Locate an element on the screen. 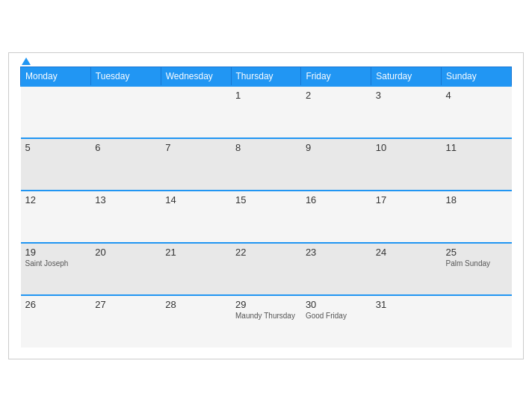 This screenshot has height=411, width=532. calendar-cell: 16 is located at coordinates (336, 217).